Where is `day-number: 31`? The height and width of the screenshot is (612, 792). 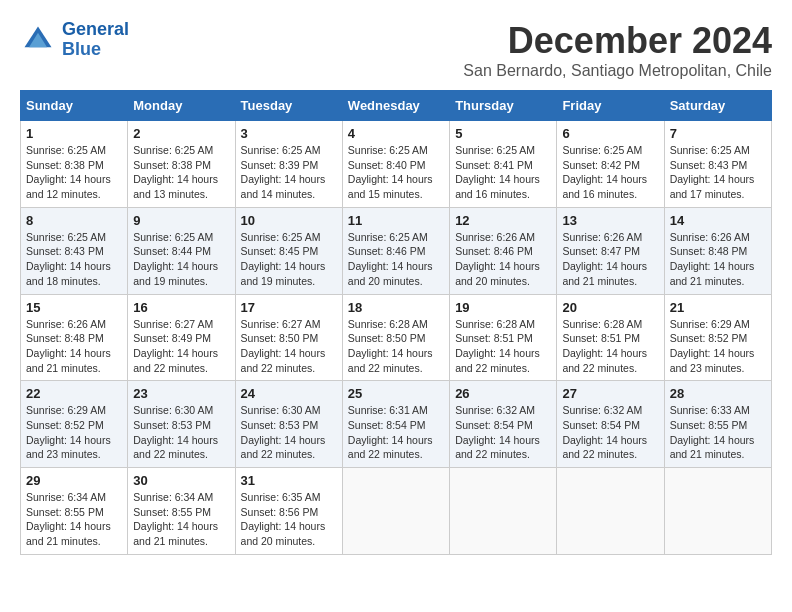 day-number: 31 is located at coordinates (289, 480).